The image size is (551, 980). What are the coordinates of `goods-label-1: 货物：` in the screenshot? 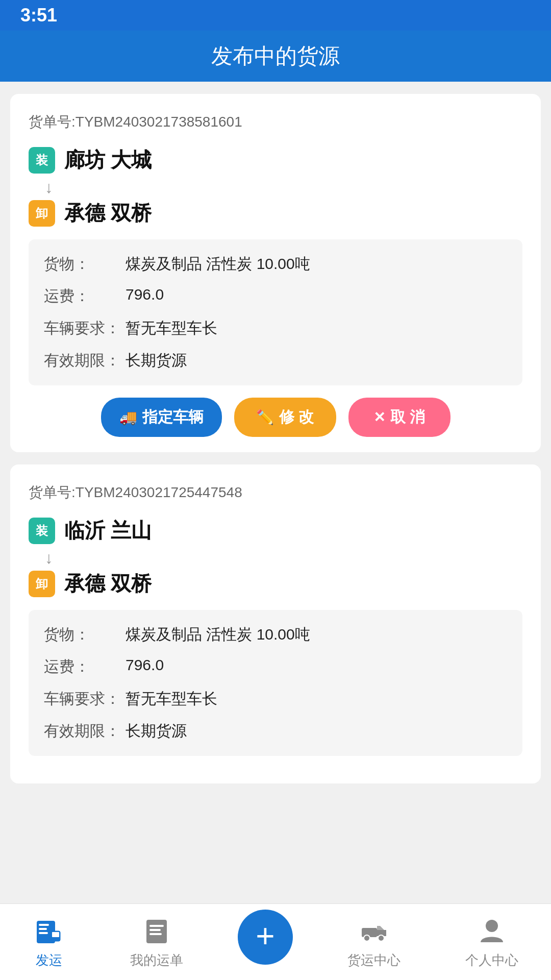 It's located at (85, 264).